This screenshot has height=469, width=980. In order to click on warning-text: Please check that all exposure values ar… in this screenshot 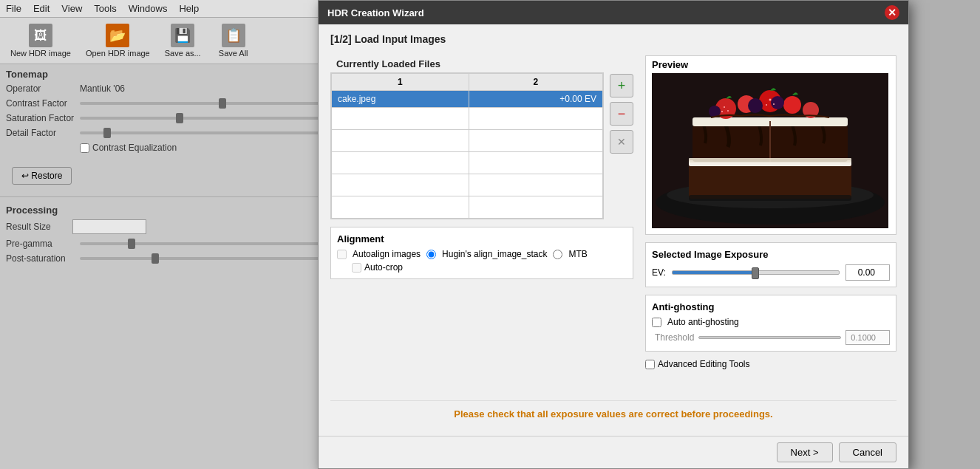, I will do `click(613, 414)`.